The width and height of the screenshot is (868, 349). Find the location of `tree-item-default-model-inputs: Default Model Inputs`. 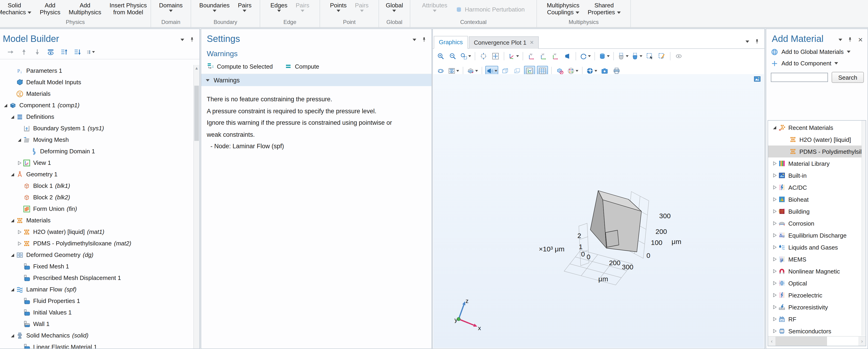

tree-item-default-model-inputs: Default Model Inputs is located at coordinates (97, 82).